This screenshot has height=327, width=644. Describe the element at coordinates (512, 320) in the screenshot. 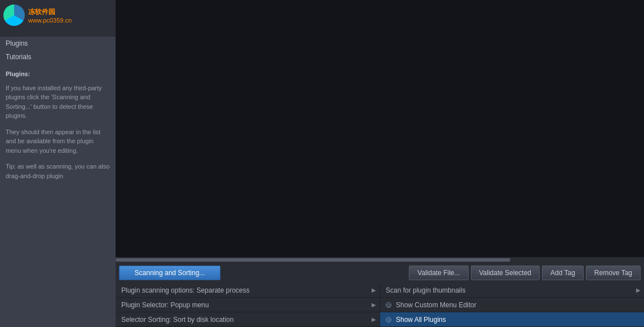

I see `table-cell-right-2: ○ Show All Plugins` at that location.